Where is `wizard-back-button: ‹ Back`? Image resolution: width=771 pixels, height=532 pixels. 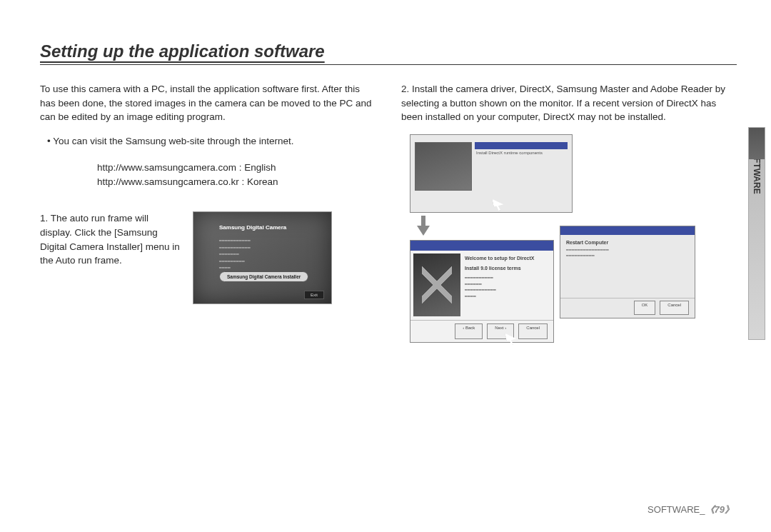
wizard-back-button: ‹ Back is located at coordinates (468, 331).